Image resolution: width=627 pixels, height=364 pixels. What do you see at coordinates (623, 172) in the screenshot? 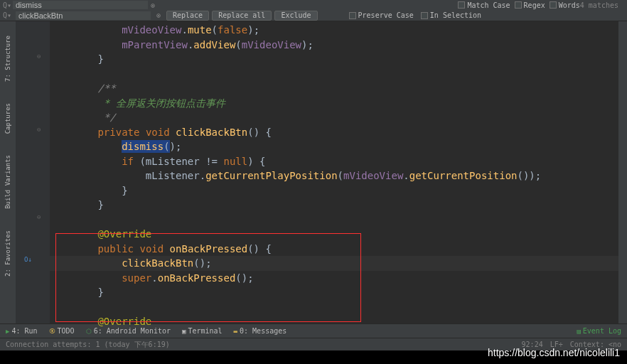
I see `editor-scrollbar` at bounding box center [623, 172].